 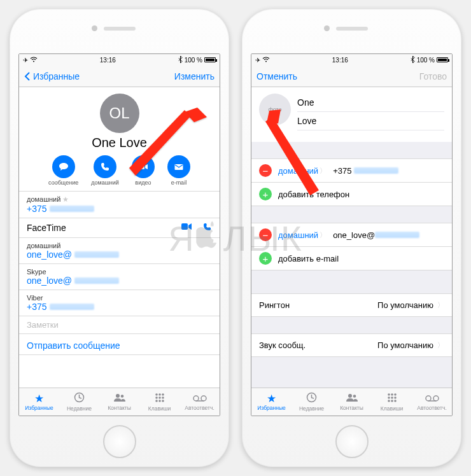 I want to click on email-row: домашний one_love@, so click(x=120, y=251).